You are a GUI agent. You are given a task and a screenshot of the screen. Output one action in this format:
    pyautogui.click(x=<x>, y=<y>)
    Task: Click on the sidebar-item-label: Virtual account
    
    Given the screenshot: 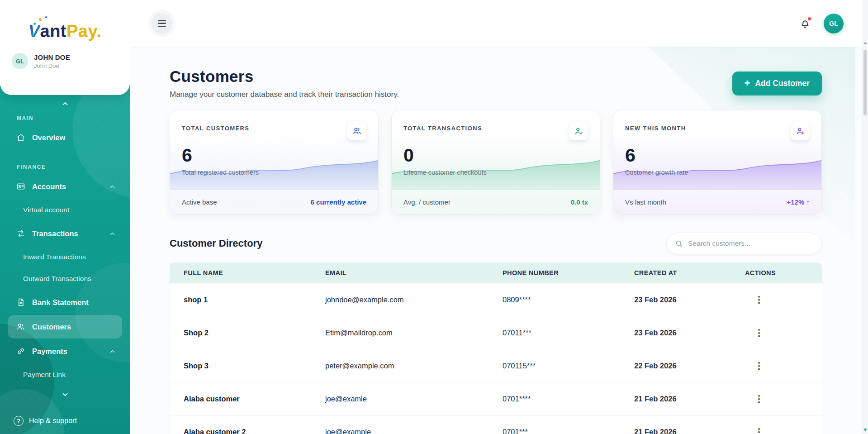 What is the action you would take?
    pyautogui.click(x=46, y=210)
    